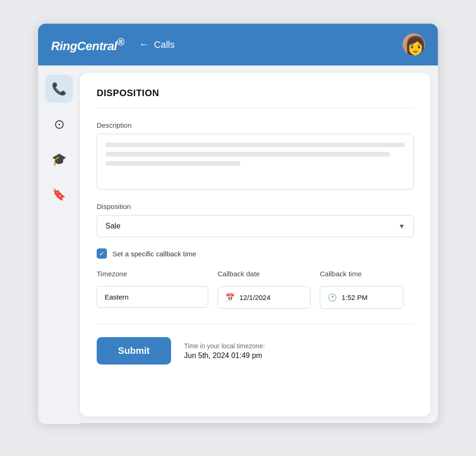  I want to click on phone-icon: 📞, so click(59, 89).